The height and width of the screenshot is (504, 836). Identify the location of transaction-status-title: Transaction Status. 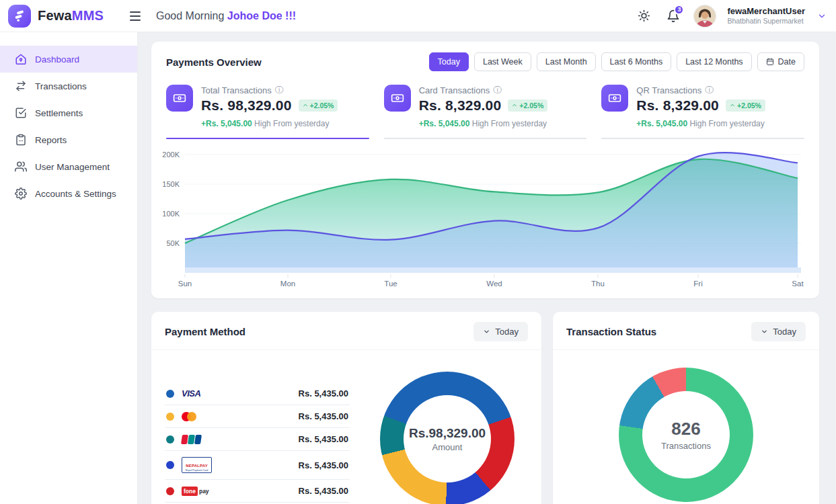
(611, 332).